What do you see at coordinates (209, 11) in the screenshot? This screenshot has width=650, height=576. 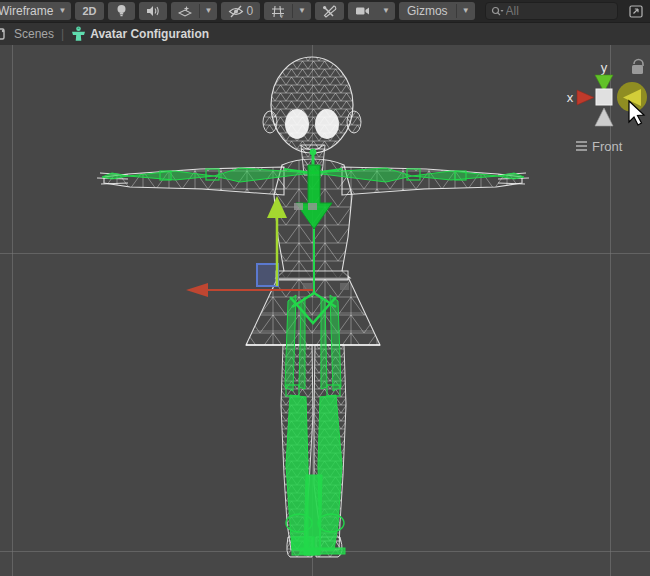 I see `effects-dropdown-chevron-icon: ▼` at bounding box center [209, 11].